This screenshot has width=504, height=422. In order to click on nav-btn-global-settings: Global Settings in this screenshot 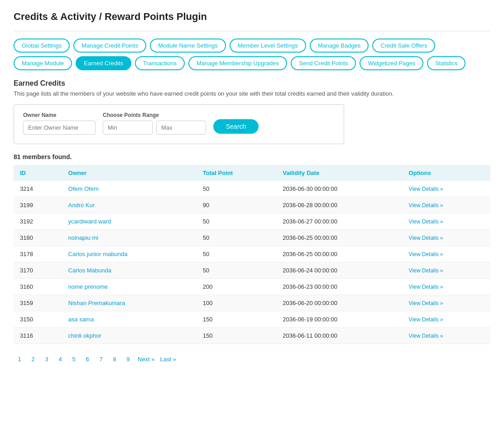, I will do `click(42, 45)`.